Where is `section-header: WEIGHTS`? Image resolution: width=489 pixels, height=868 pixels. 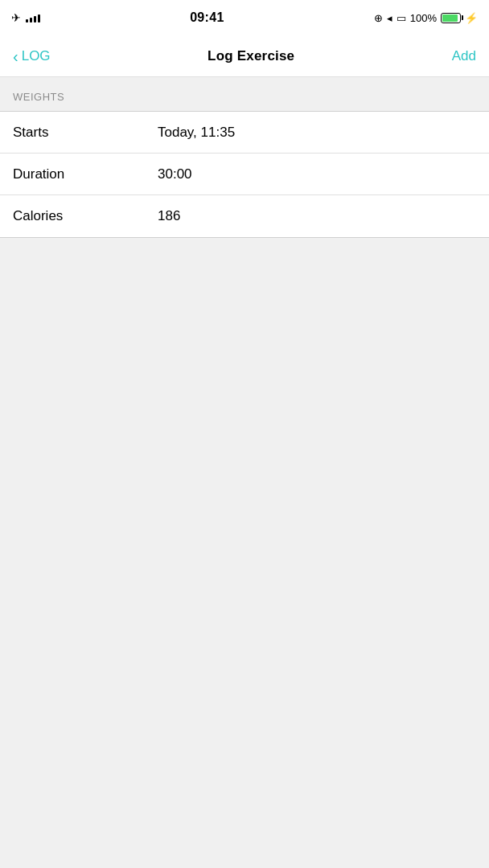 section-header: WEIGHTS is located at coordinates (244, 94).